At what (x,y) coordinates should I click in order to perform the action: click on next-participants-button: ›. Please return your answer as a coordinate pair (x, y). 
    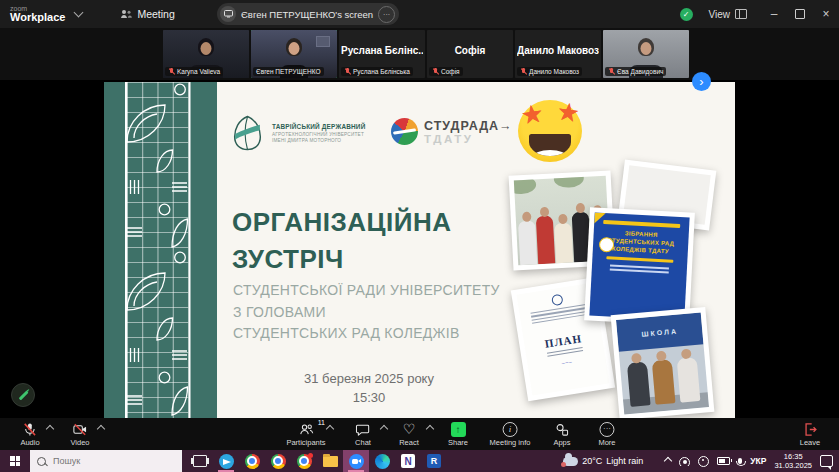
    Looking at the image, I should click on (702, 82).